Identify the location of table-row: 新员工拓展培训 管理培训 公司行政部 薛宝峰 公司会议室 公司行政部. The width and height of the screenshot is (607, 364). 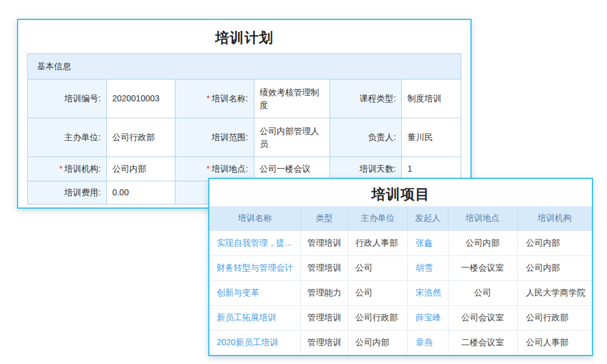
(401, 318).